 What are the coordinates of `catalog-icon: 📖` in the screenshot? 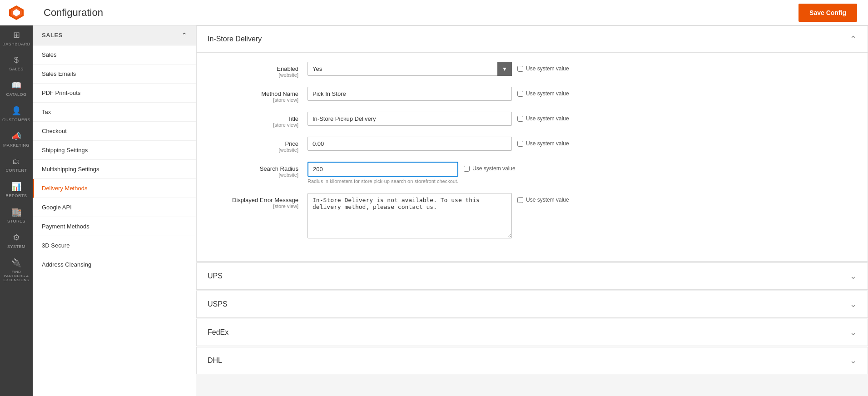 It's located at (16, 85).